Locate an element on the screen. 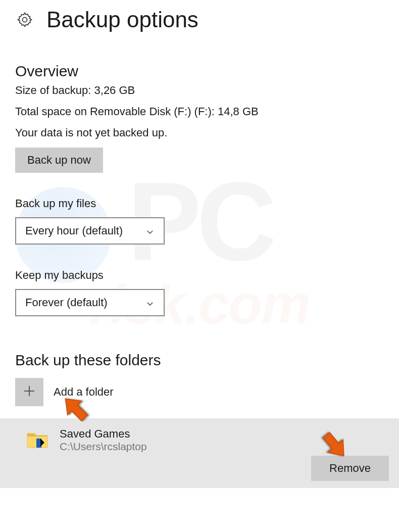 The width and height of the screenshot is (399, 532). folder-path: C:\Users\rcslaptop is located at coordinates (103, 447).